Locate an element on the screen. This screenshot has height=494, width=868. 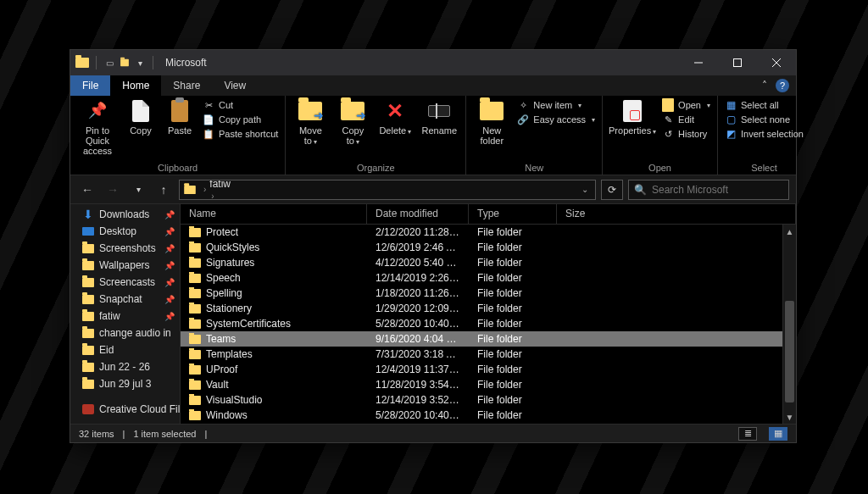
properties-button: Properties▾ is located at coordinates (632, 118).